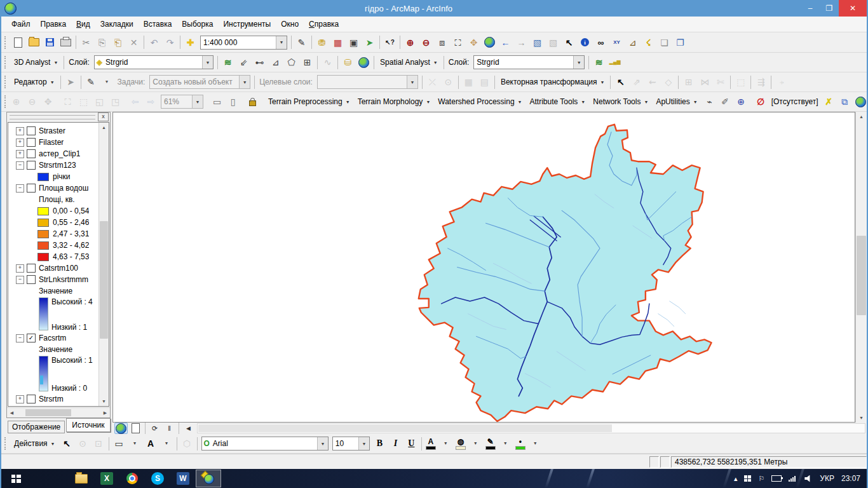 Image resolution: width=868 pixels, height=488 pixels. Describe the element at coordinates (405, 428) in the screenshot. I see `map-hscrollbar-thumb` at that location.